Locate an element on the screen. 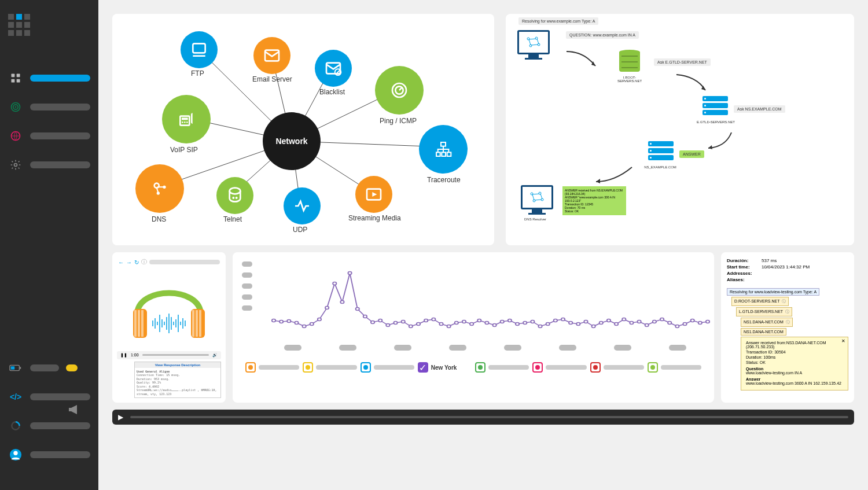 The image size is (868, 490). network-node-email is located at coordinates (272, 56).